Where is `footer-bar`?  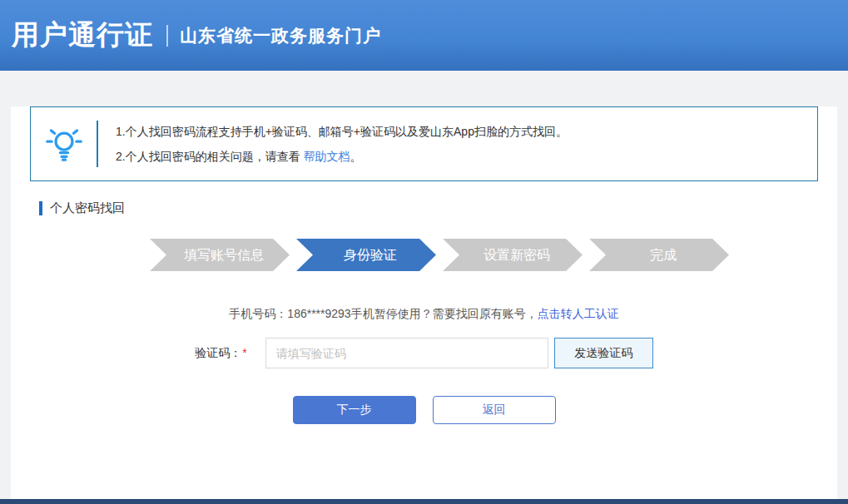 footer-bar is located at coordinates (424, 502).